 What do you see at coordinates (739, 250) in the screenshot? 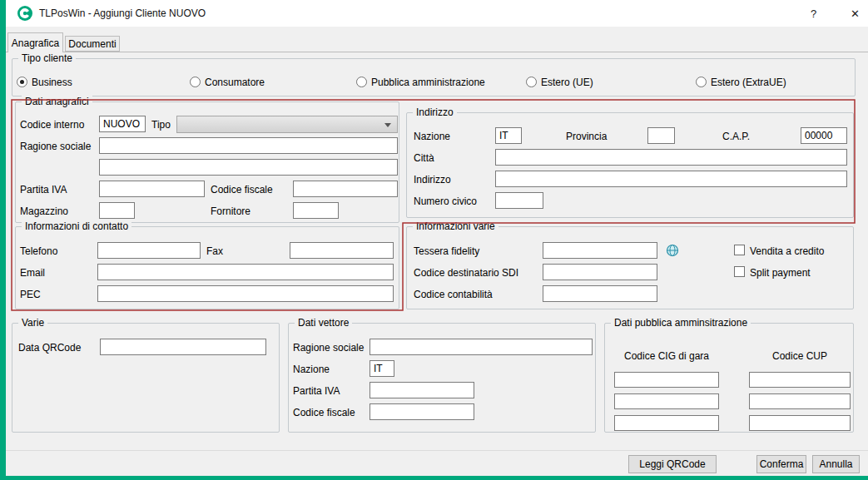
I see `vendita-a-credito-checkbox` at bounding box center [739, 250].